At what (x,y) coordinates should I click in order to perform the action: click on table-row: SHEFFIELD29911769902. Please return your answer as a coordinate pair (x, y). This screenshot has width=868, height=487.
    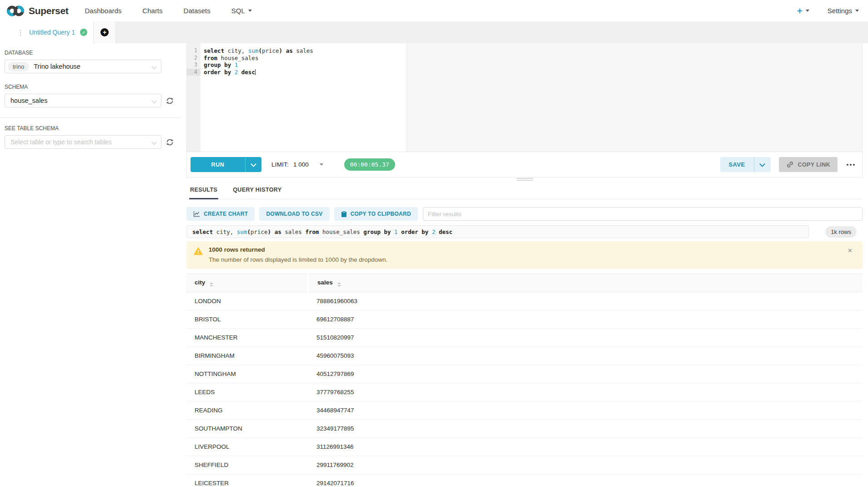
    Looking at the image, I should click on (525, 465).